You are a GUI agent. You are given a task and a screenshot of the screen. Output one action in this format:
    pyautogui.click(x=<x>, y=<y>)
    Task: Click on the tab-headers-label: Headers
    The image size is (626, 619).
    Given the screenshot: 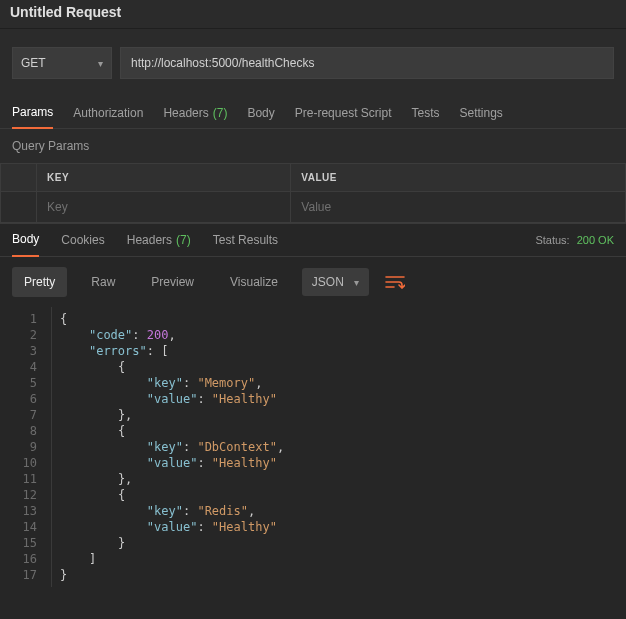 What is the action you would take?
    pyautogui.click(x=186, y=113)
    